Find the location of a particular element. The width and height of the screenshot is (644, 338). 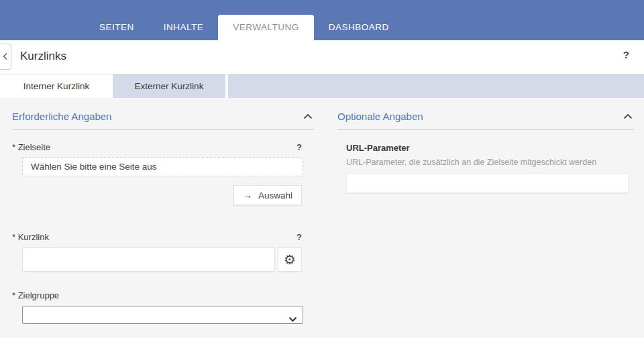

arrow-right-icon: → is located at coordinates (248, 195).